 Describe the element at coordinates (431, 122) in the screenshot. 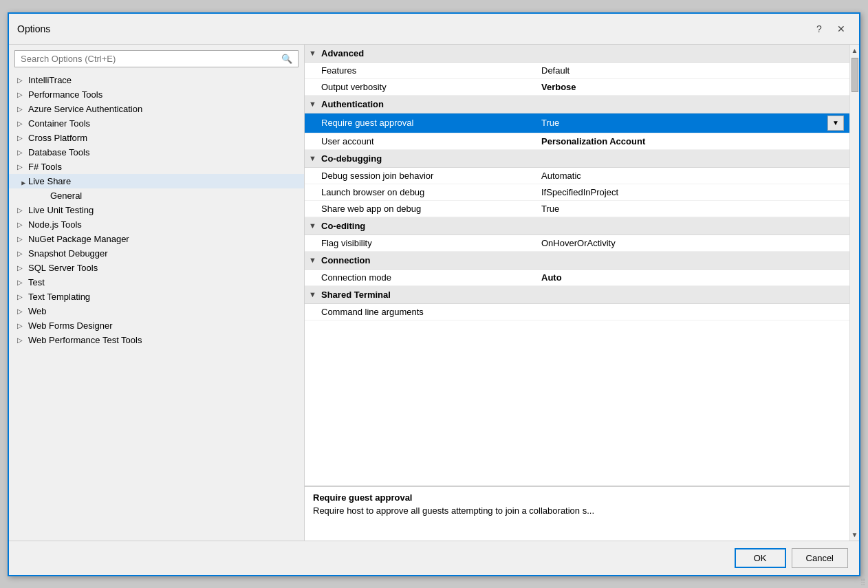

I see `setting-name-authentication-0: Require guest approval` at that location.